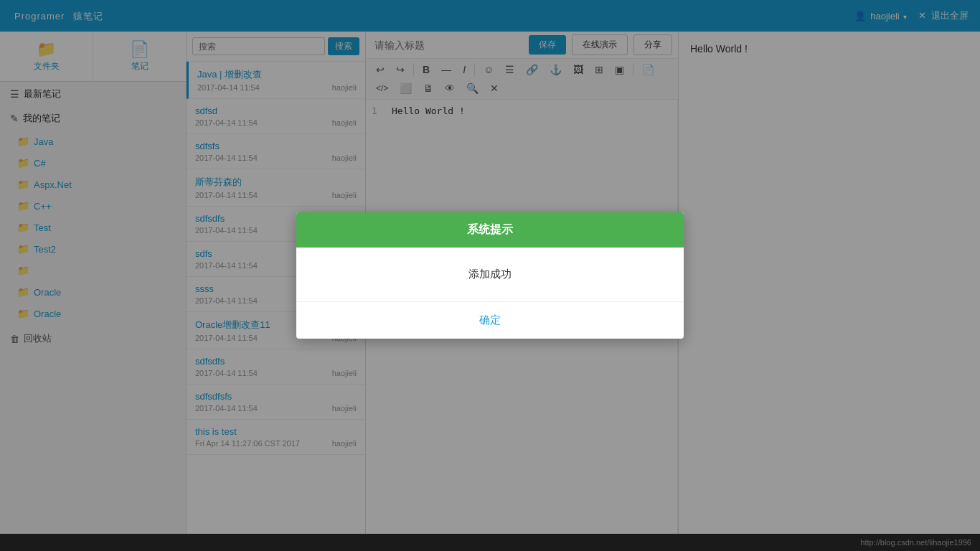 This screenshot has width=980, height=551. I want to click on modal-box: 系统提示 添加成功 确定, so click(490, 276).